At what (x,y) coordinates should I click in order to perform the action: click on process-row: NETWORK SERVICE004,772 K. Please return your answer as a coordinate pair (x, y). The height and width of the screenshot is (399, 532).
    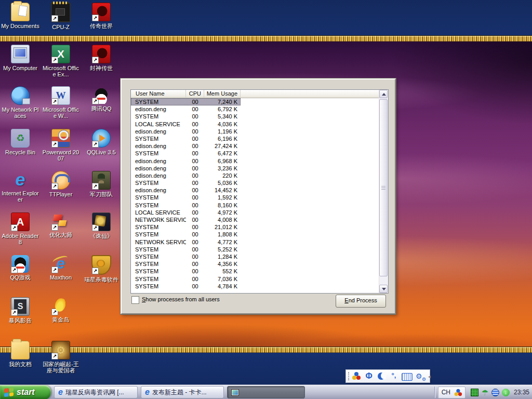
    Looking at the image, I should click on (186, 242).